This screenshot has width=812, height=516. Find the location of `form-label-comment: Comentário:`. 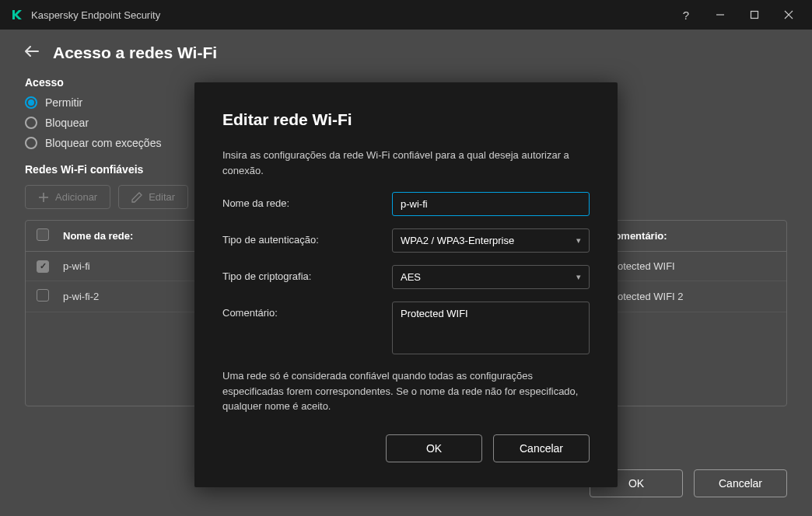

form-label-comment: Comentário: is located at coordinates (307, 310).